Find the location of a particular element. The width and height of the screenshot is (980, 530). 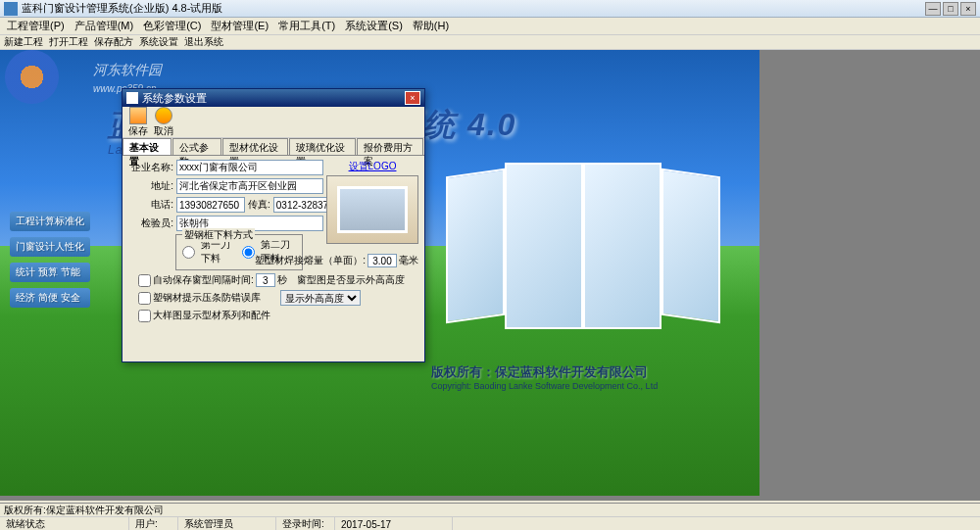

height-display-label: 窗型图是否显示外高高度 is located at coordinates (351, 280).